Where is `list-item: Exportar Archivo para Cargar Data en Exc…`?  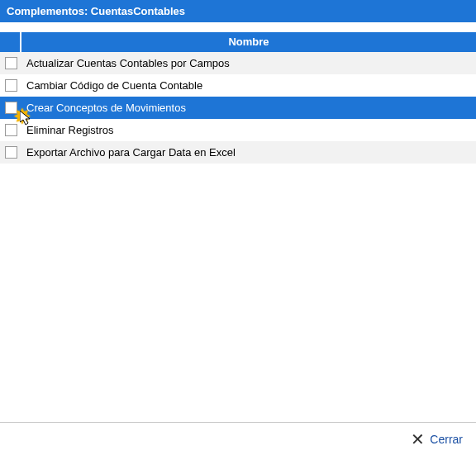 list-item: Exportar Archivo para Cargar Data en Exc… is located at coordinates (238, 152).